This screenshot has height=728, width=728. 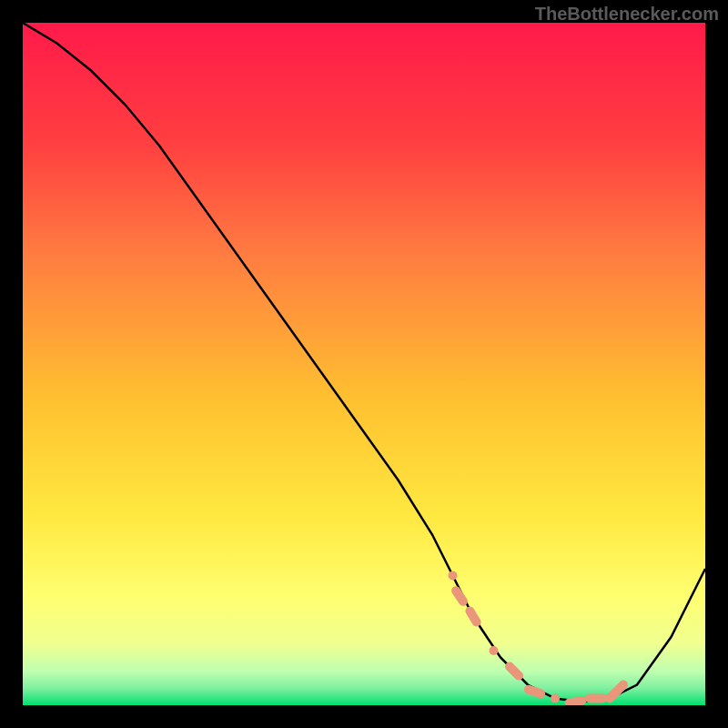 I want to click on watermark-text: TheBottlenecker.com, so click(x=627, y=15).